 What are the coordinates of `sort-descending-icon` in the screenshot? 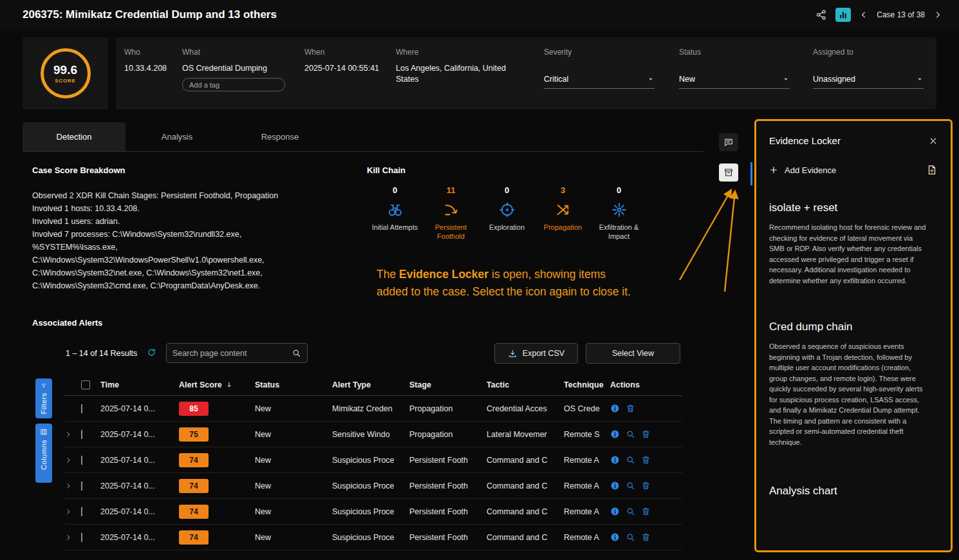 It's located at (229, 385).